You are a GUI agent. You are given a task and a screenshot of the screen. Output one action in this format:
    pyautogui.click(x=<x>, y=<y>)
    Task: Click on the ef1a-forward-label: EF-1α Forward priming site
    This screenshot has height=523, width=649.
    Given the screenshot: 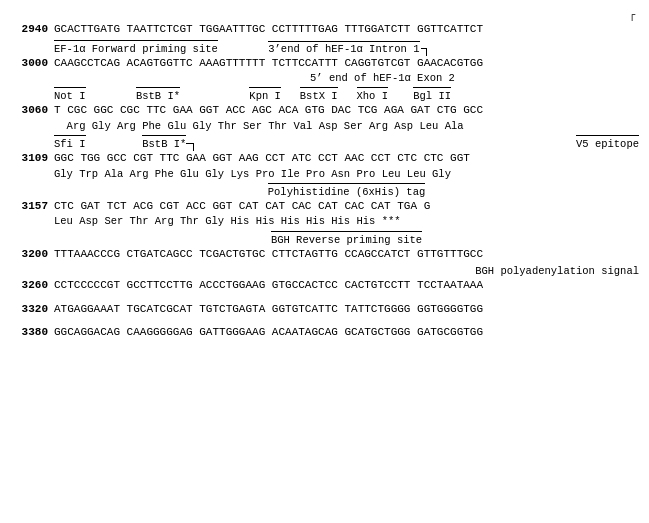 What is the action you would take?
    pyautogui.click(x=136, y=48)
    